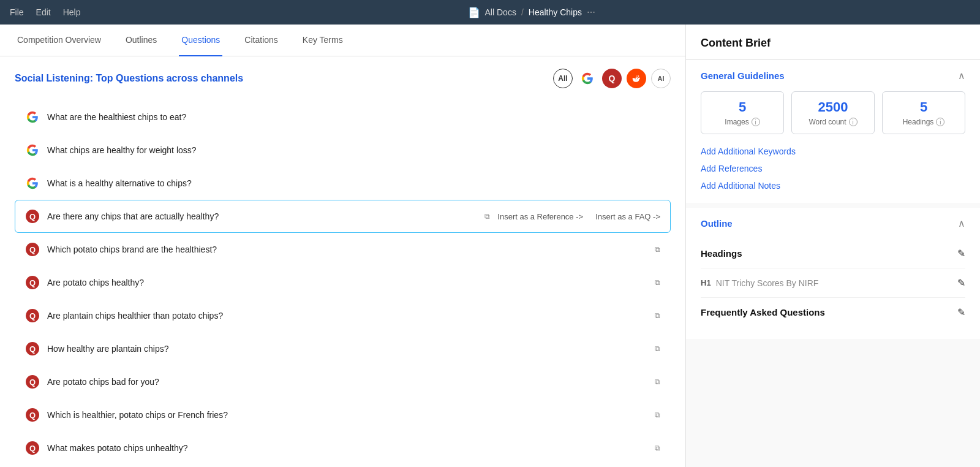 The width and height of the screenshot is (980, 467). I want to click on images-info-icon: i, so click(756, 122).